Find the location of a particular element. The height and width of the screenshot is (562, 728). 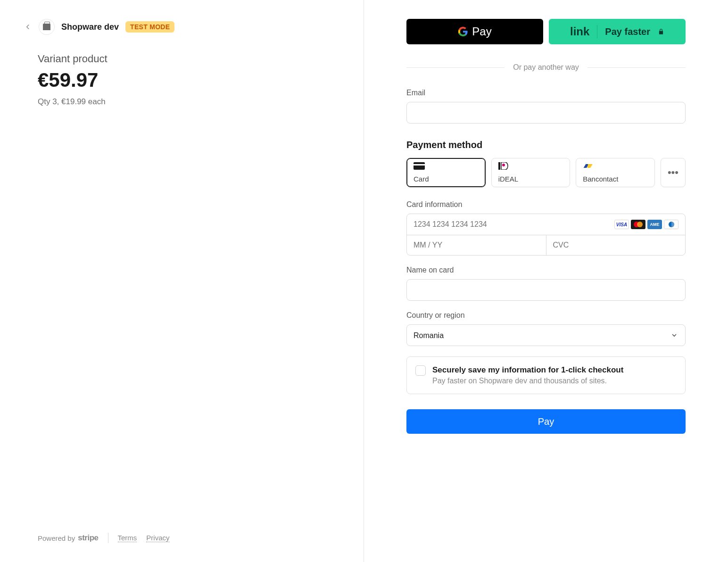

bancontact-icon is located at coordinates (588, 166).